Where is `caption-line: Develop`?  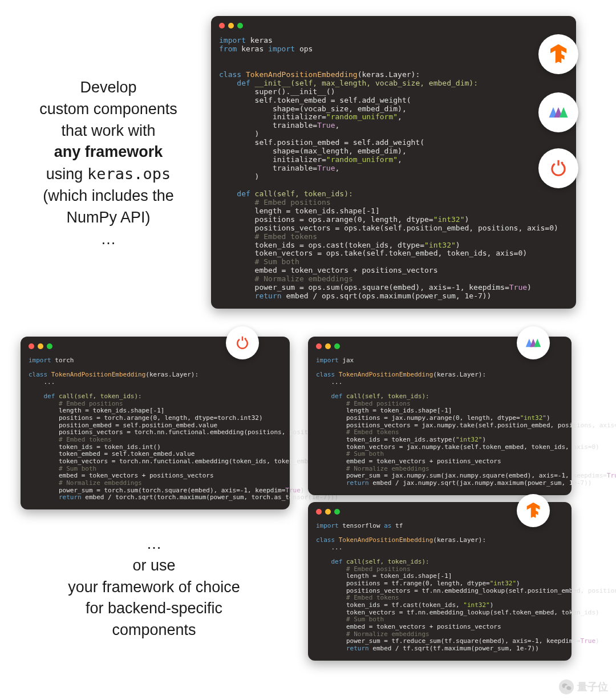 caption-line: Develop is located at coordinates (108, 88).